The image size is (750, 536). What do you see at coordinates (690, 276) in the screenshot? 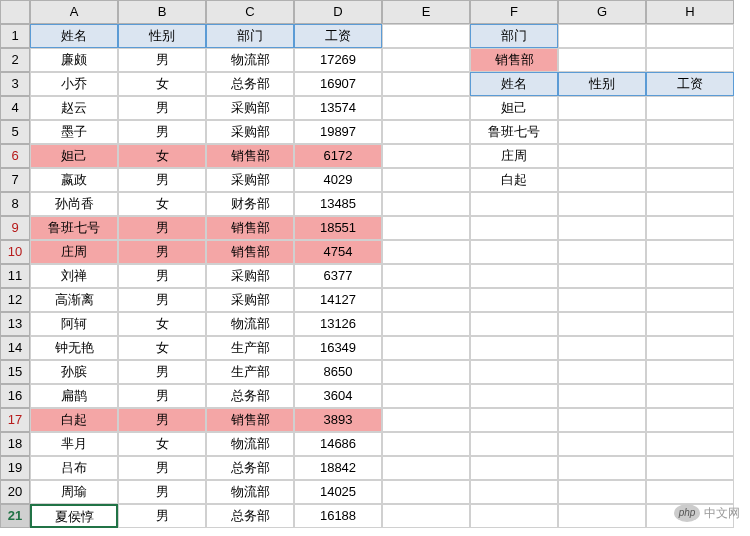
I see `cell-H11` at bounding box center [690, 276].